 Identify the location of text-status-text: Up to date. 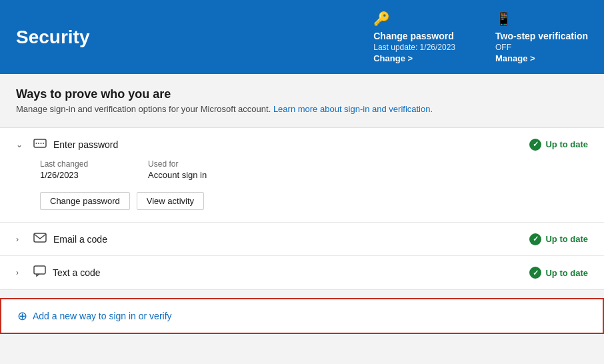
(567, 273).